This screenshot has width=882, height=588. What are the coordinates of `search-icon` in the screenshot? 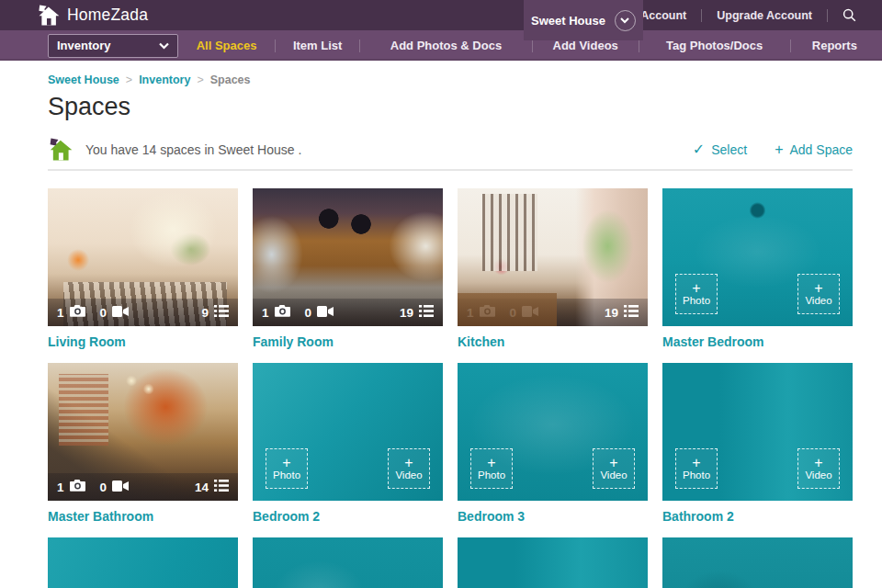 It's located at (849, 15).